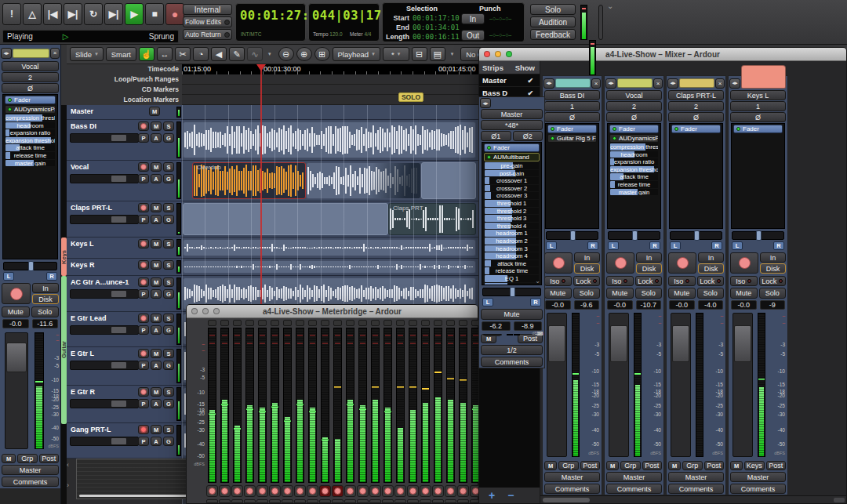 This screenshot has height=504, width=847. What do you see at coordinates (9, 110) in the screenshot?
I see `dynamics-led` at bounding box center [9, 110].